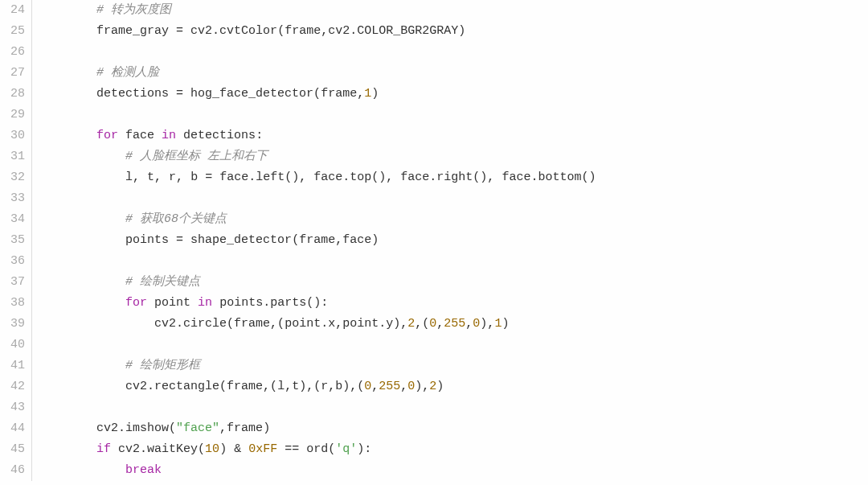  What do you see at coordinates (16, 240) in the screenshot?
I see `line-number-gutter: 2425262728293031323334353637383940414243…` at bounding box center [16, 240].